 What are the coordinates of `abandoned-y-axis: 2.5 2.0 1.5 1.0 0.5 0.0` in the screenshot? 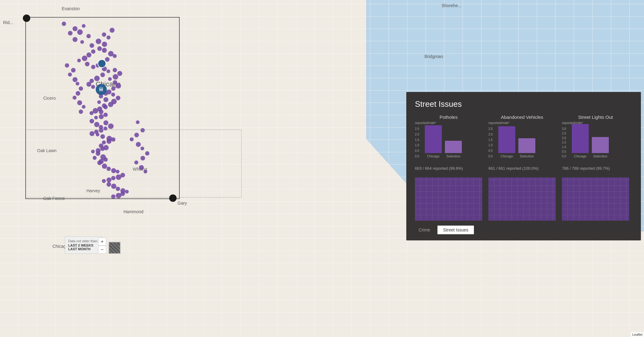 It's located at (491, 143).